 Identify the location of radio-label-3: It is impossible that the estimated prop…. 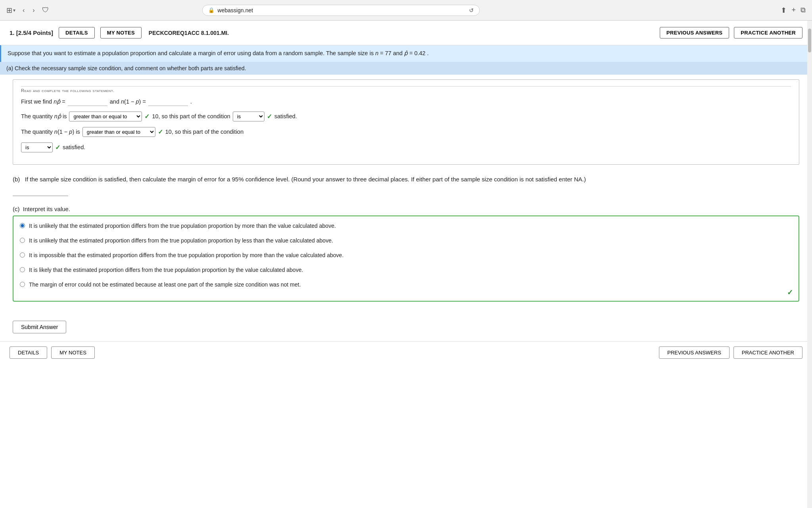
(186, 256).